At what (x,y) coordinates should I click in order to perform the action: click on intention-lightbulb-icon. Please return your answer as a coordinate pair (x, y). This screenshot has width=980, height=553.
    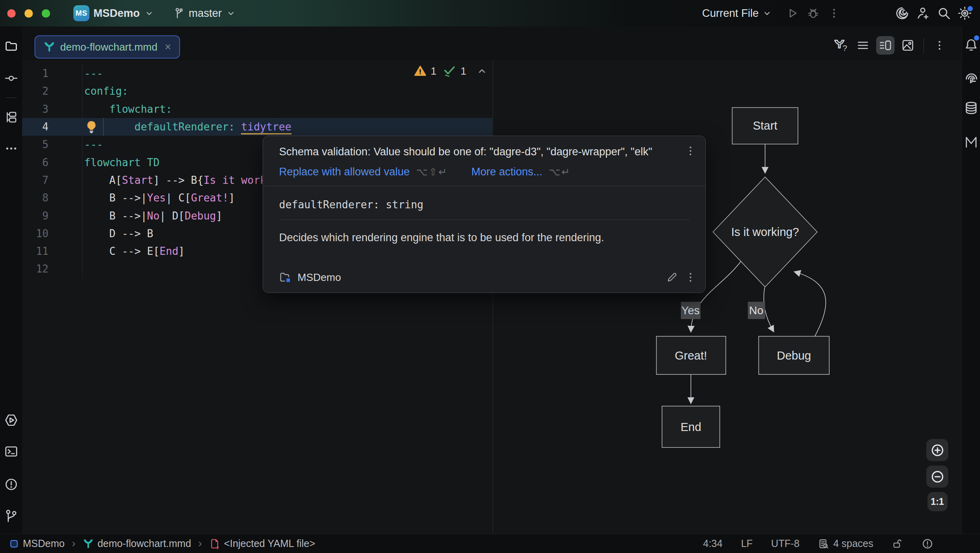
    Looking at the image, I should click on (91, 127).